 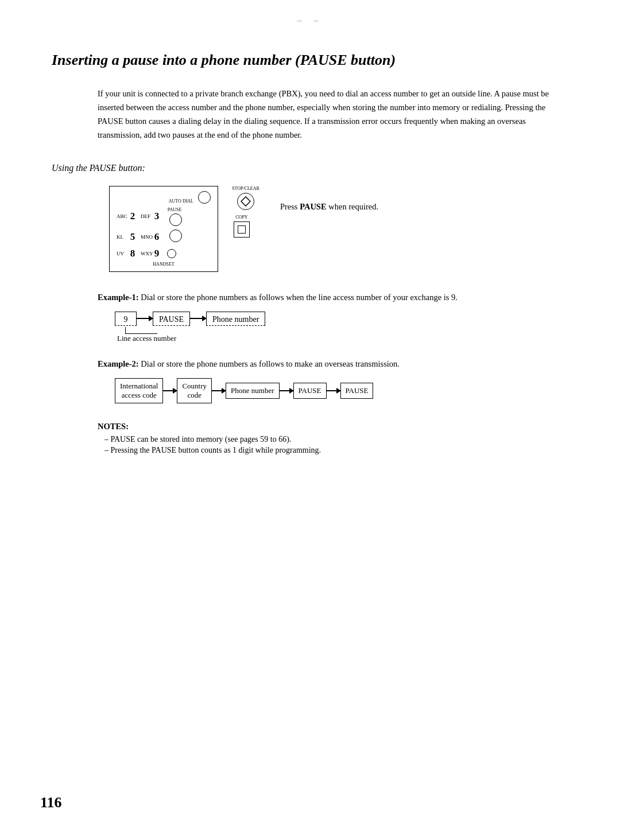 What do you see at coordinates (313, 207) in the screenshot?
I see `press-pause-bold: PAUSE` at bounding box center [313, 207].